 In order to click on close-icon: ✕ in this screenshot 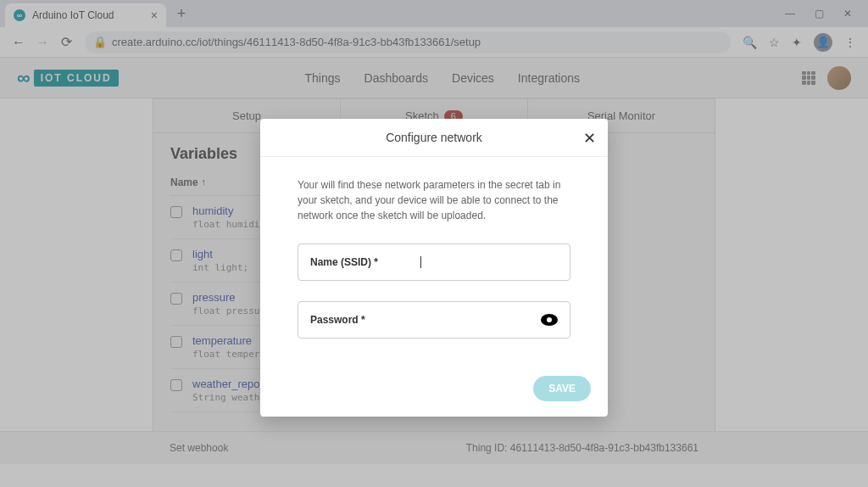, I will do `click(590, 138)`.